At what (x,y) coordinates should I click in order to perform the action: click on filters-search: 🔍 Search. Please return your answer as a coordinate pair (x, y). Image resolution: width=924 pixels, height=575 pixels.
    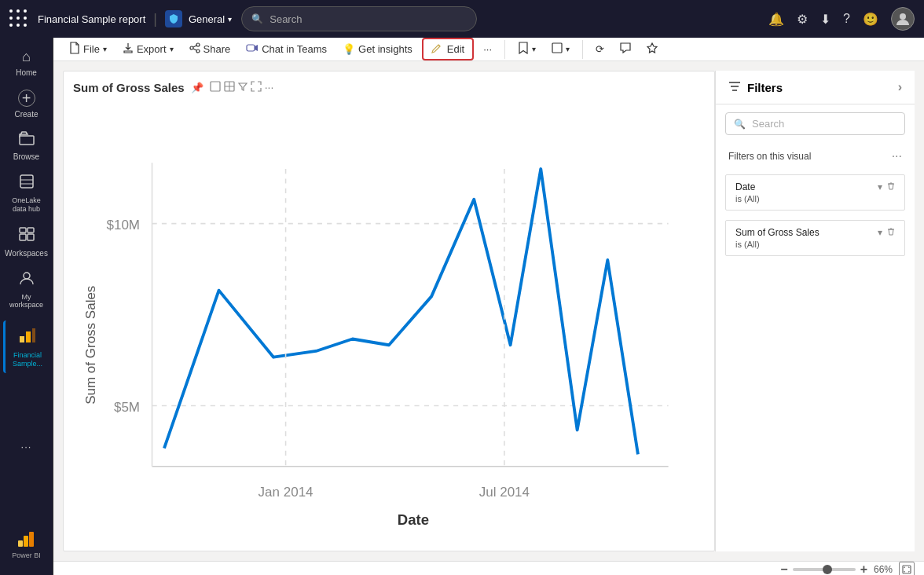
    Looking at the image, I should click on (816, 124).